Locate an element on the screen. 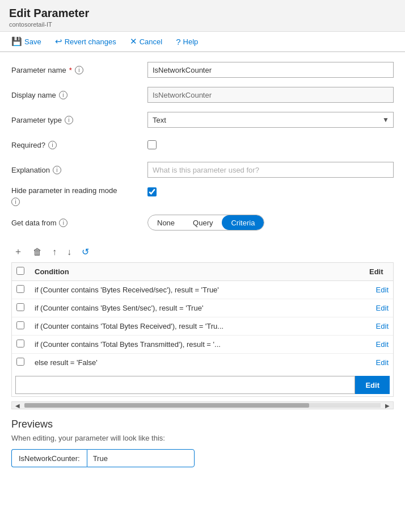 Image resolution: width=405 pixels, height=532 pixels. parameter-name-input is located at coordinates (271, 70).